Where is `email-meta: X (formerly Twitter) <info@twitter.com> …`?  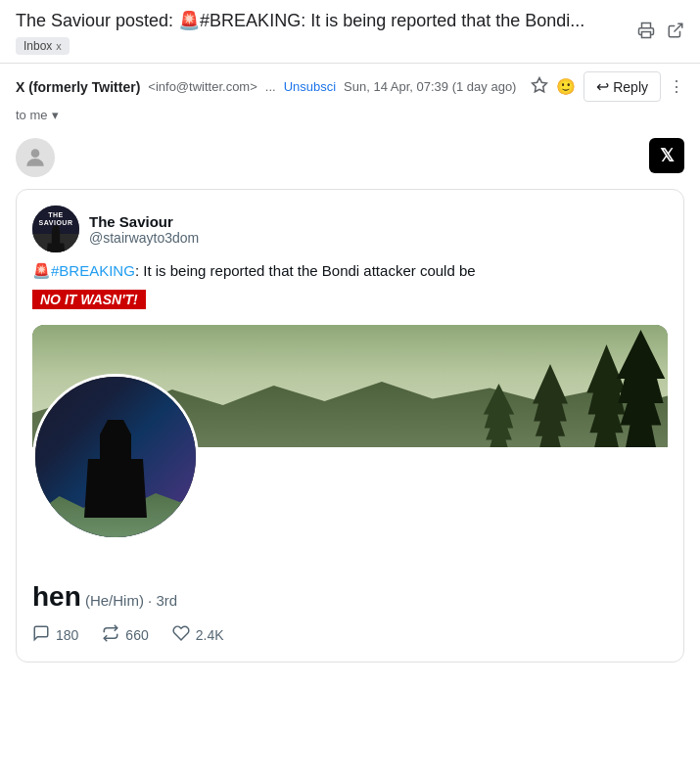 email-meta: X (formerly Twitter) <info@twitter.com> … is located at coordinates (350, 84).